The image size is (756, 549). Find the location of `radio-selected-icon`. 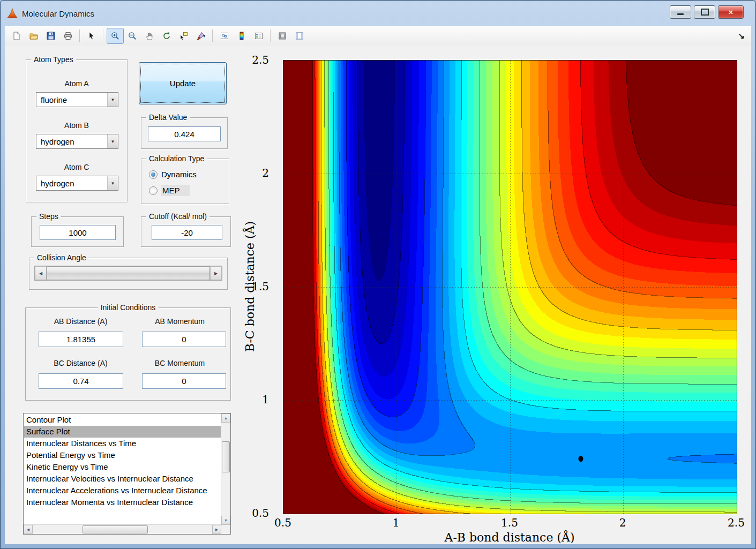

radio-selected-icon is located at coordinates (153, 175).